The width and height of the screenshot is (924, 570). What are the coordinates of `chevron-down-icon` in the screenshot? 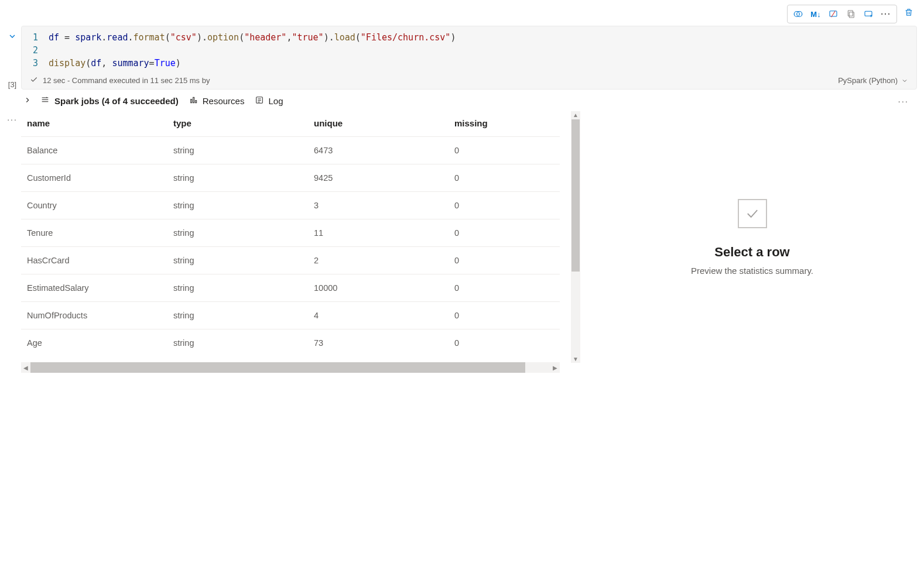 It's located at (905, 81).